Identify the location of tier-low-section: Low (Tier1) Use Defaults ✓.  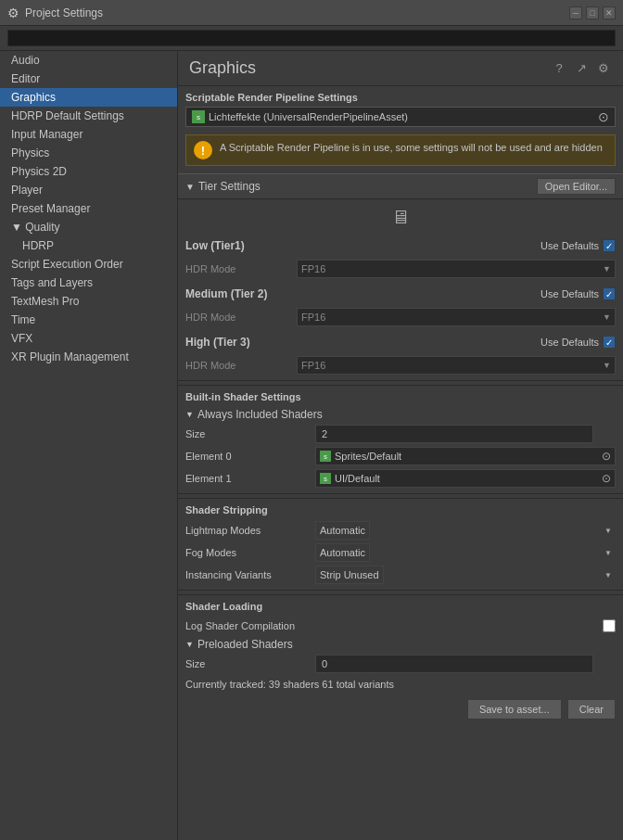
(400, 247).